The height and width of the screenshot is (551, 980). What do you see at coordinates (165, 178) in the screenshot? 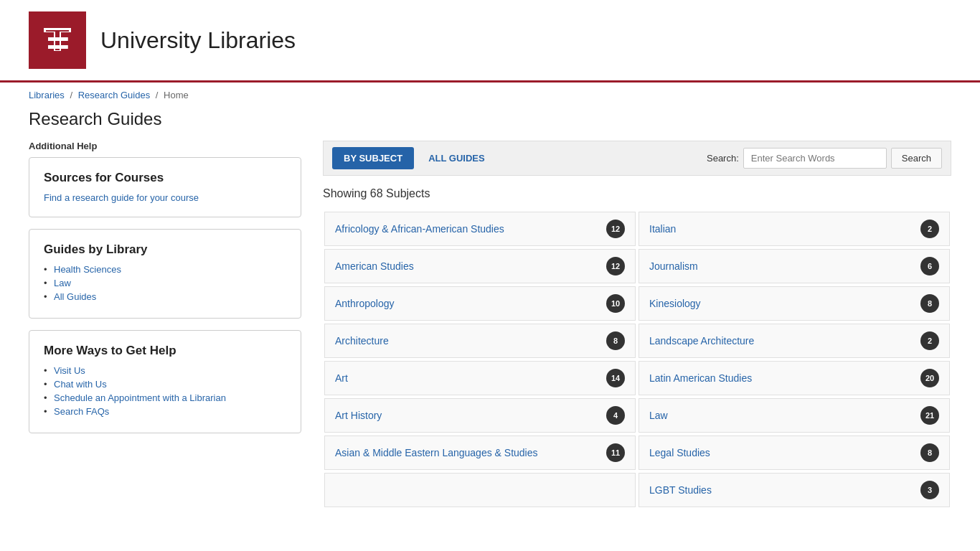
I see `sources-for-courses-title: Sources for Courses` at bounding box center [165, 178].